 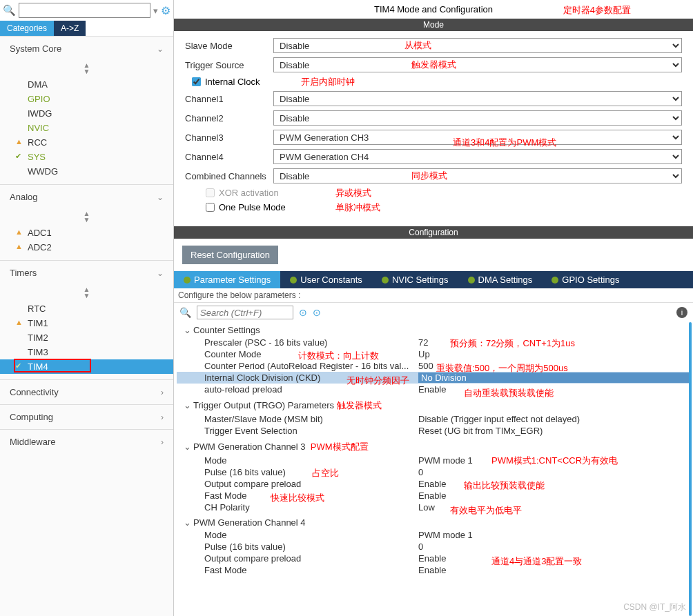 What do you see at coordinates (433, 295) in the screenshot?
I see `config-subtitle: Configure the below parameters :` at bounding box center [433, 295].